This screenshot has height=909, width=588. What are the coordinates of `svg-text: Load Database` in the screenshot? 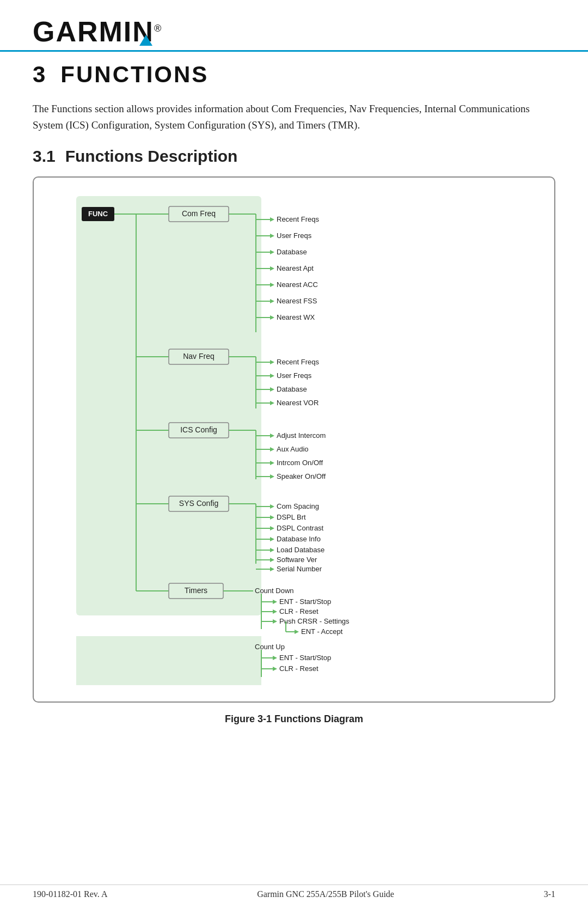 It's located at (301, 550).